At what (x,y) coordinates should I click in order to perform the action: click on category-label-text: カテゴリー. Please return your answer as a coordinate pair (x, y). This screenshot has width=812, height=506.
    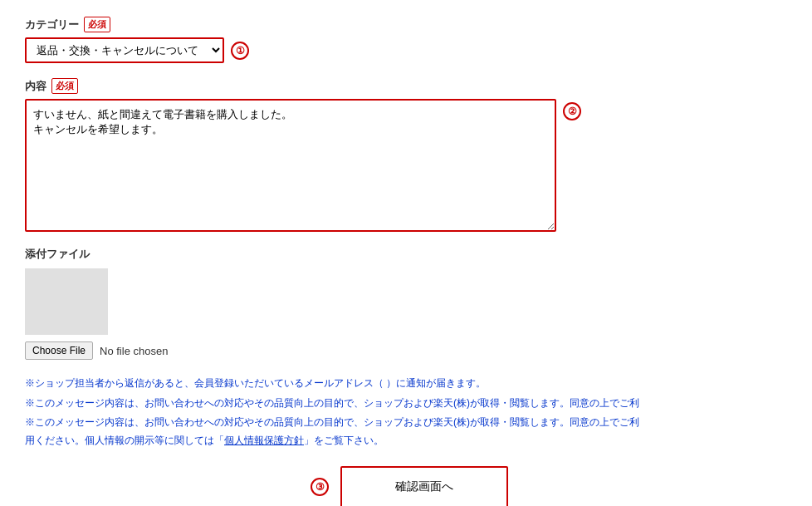
    Looking at the image, I should click on (51, 25).